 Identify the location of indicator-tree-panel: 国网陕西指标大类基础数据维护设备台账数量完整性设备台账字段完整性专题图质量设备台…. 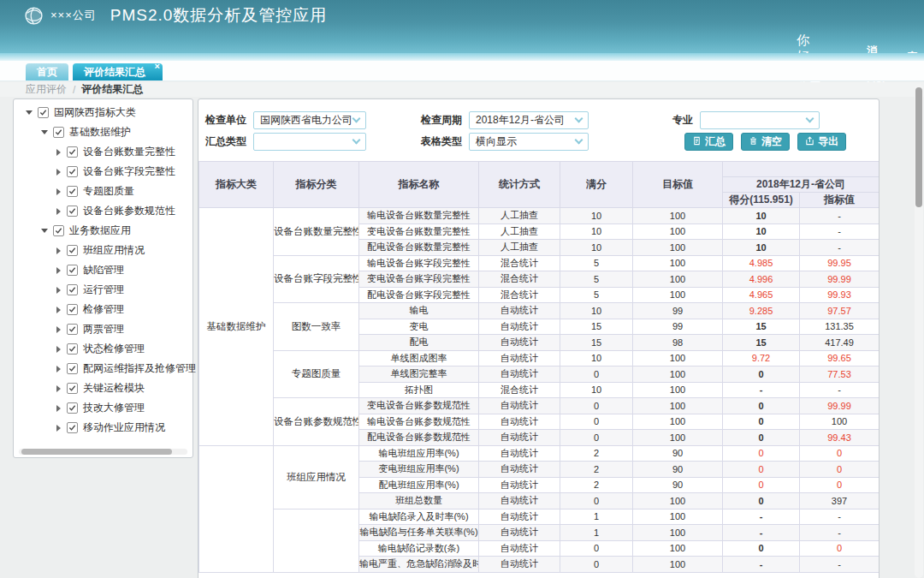
(103, 278).